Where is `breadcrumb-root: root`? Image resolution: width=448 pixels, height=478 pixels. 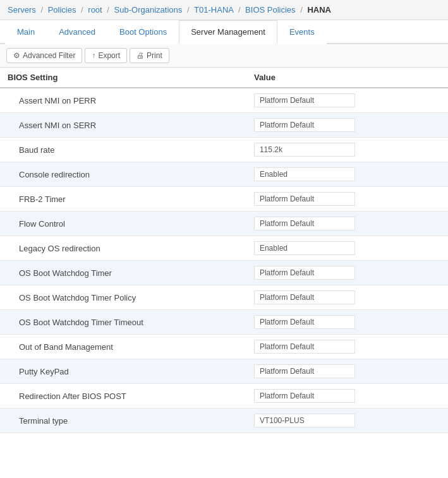 breadcrumb-root: root is located at coordinates (95, 10).